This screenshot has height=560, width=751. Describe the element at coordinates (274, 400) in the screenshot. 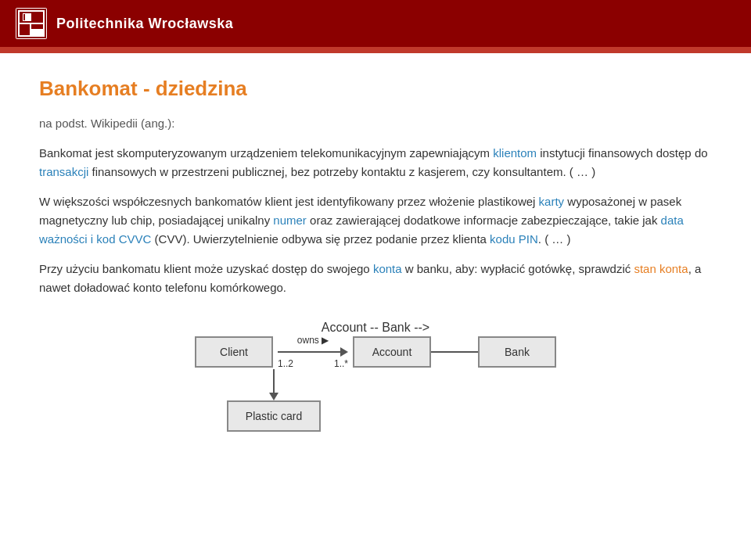

I see `diagram-vertical-section: Plastic card` at that location.